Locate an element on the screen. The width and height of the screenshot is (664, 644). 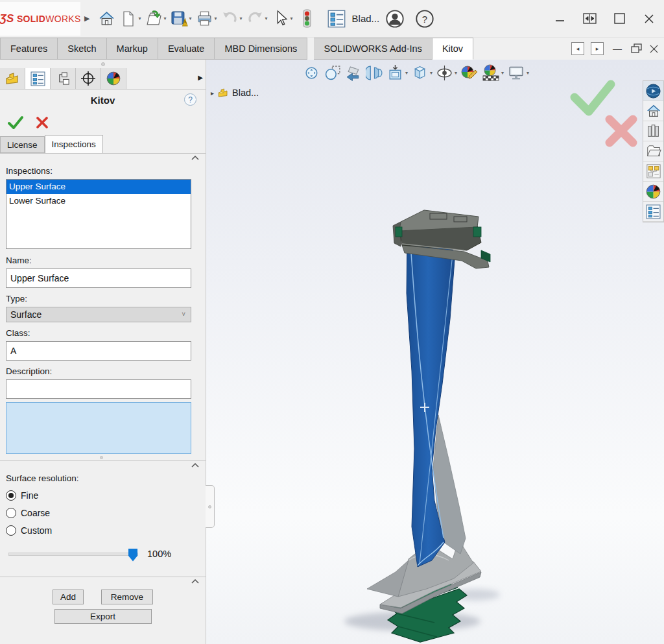
edit-appearance-button is located at coordinates (469, 73).